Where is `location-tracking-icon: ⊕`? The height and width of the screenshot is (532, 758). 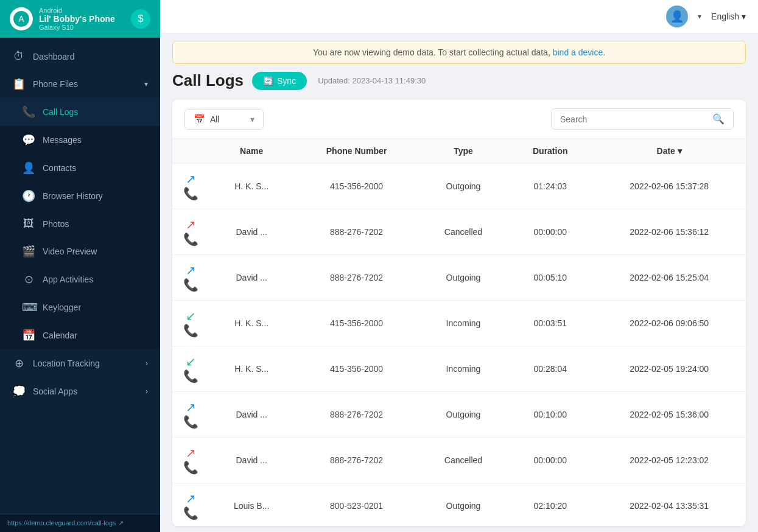
location-tracking-icon: ⊕ is located at coordinates (19, 363).